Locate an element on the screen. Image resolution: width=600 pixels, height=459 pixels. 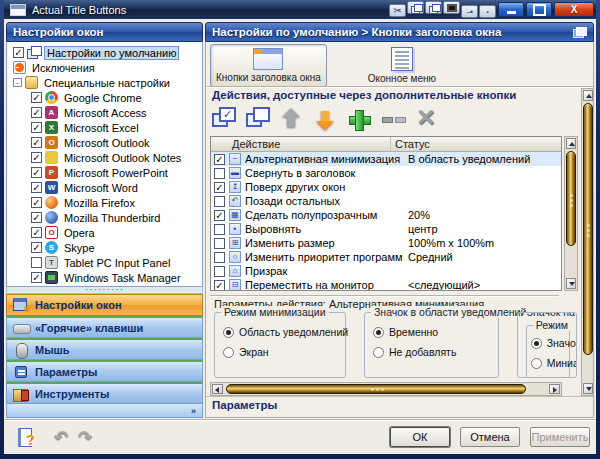
tab-titlebar-buttons: Кнопки заголовка окна is located at coordinates (268, 66).